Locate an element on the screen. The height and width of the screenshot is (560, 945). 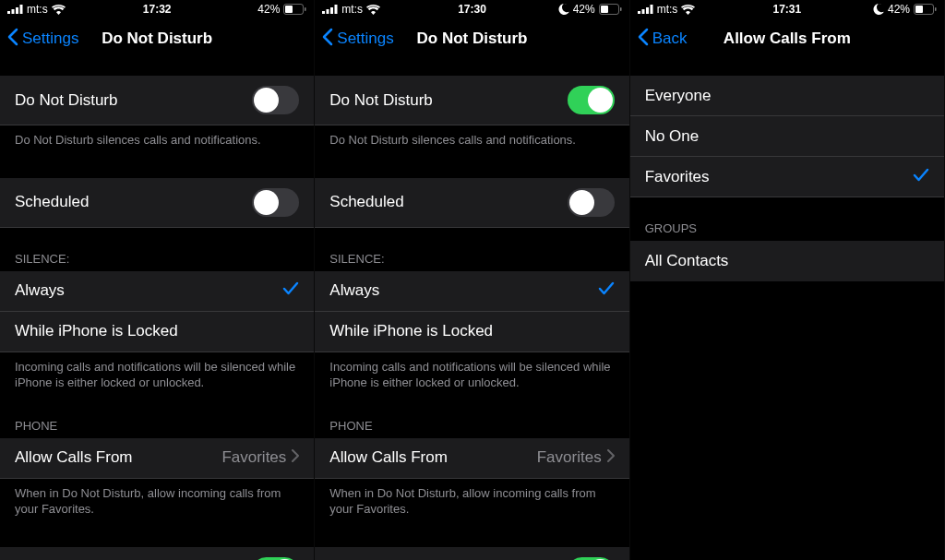
status-time: 17:31 is located at coordinates (786, 9).